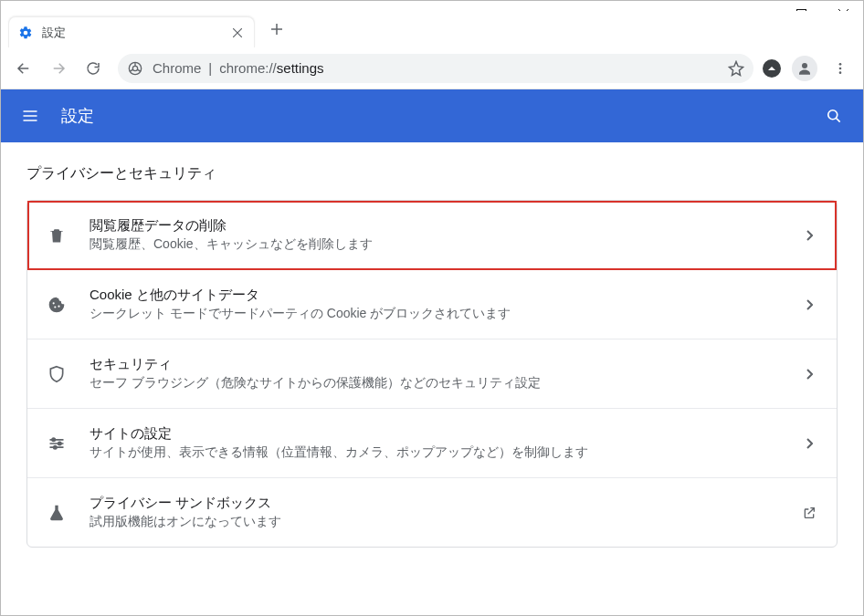 Image resolution: width=864 pixels, height=616 pixels. I want to click on chrome-scheme-icon, so click(135, 68).